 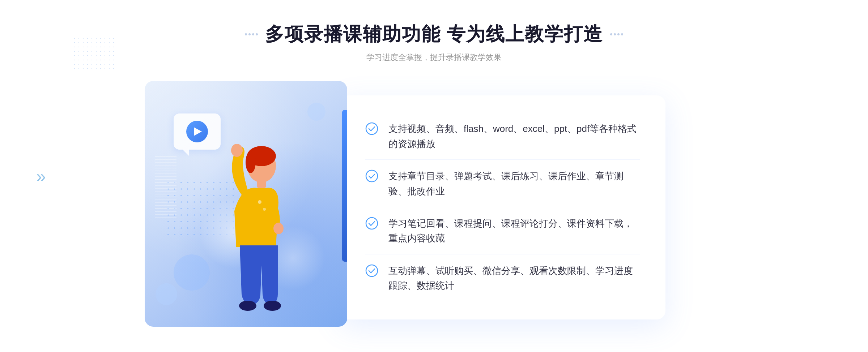 What do you see at coordinates (434, 34) in the screenshot?
I see `header-decorators: 多项录播课辅助功能 专为线上教学打造` at bounding box center [434, 34].